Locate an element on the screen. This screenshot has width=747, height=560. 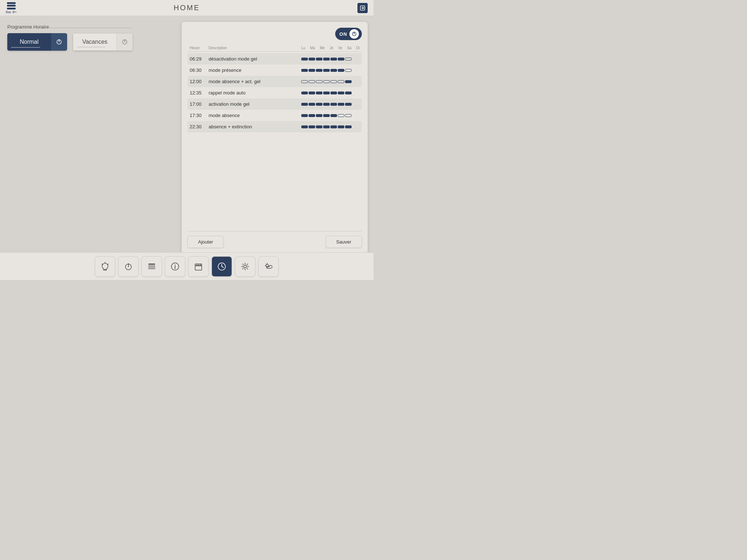
vacances-label: Vacances is located at coordinates (95, 42).